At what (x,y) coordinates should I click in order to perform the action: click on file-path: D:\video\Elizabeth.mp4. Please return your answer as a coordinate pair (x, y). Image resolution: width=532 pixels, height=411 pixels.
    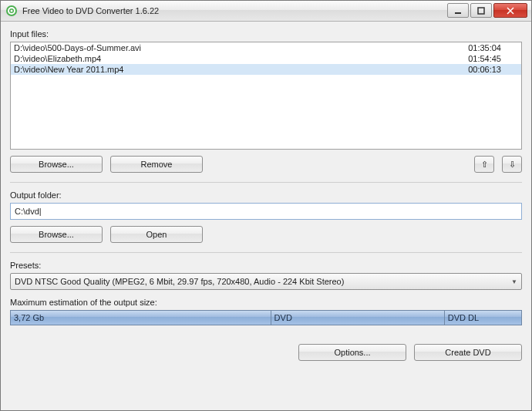
    Looking at the image, I should click on (241, 59).